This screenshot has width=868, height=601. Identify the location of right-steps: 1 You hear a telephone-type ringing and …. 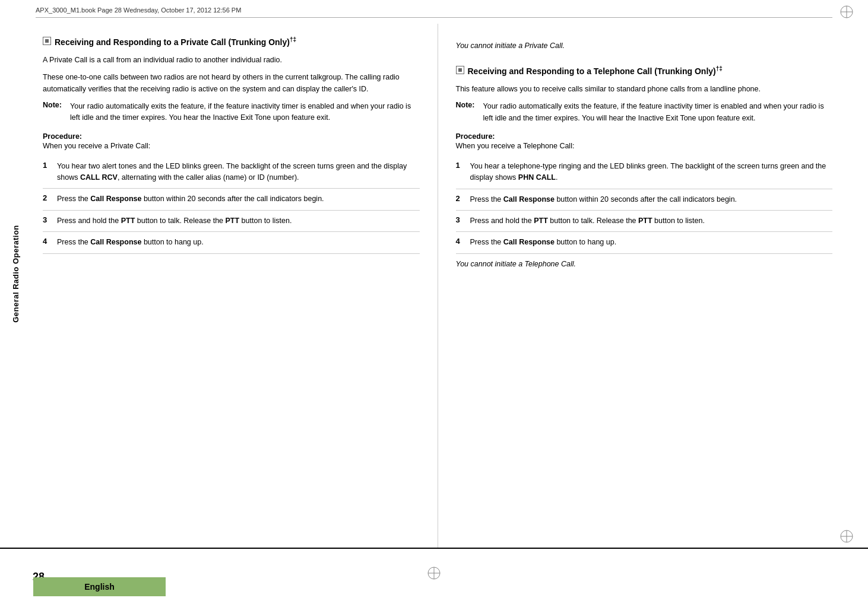
(645, 205).